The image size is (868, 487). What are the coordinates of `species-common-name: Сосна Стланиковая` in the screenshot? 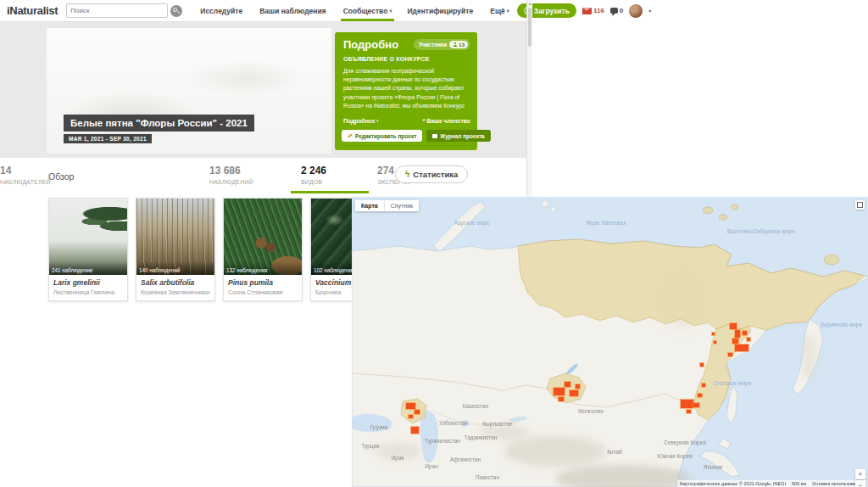 It's located at (263, 292).